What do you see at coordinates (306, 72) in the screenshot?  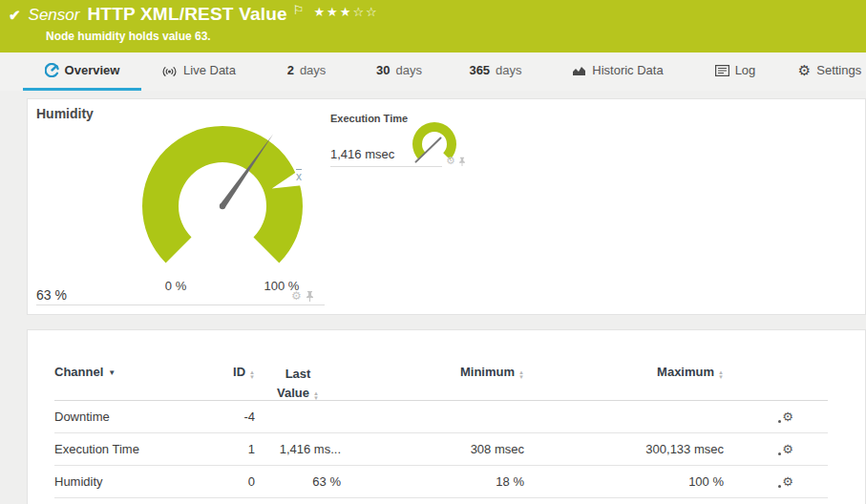 I see `tab-2-days: 2 days` at bounding box center [306, 72].